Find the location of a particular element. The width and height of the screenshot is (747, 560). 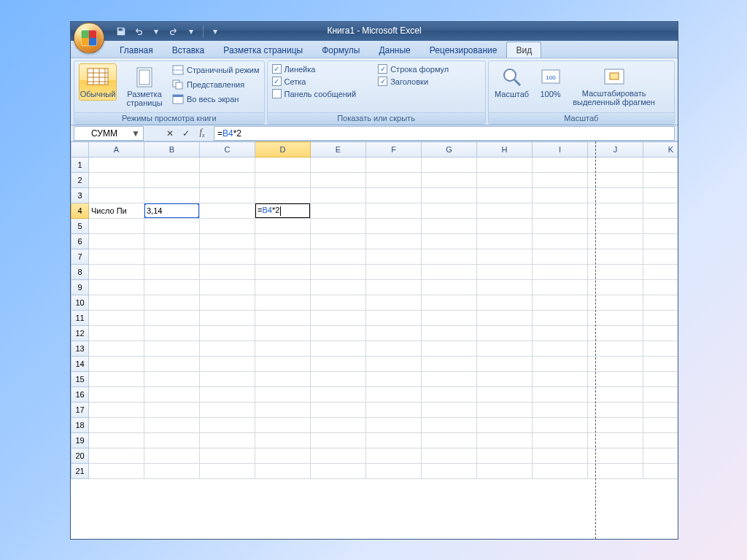

chk-headings: ✓Заголовки is located at coordinates (413, 82).